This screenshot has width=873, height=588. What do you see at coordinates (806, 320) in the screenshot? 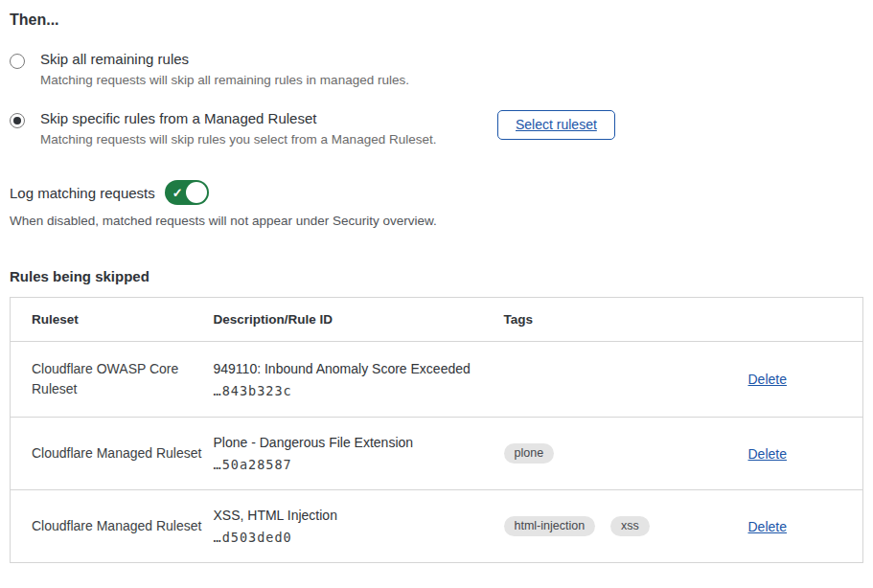
I see `column-header-actions` at bounding box center [806, 320].